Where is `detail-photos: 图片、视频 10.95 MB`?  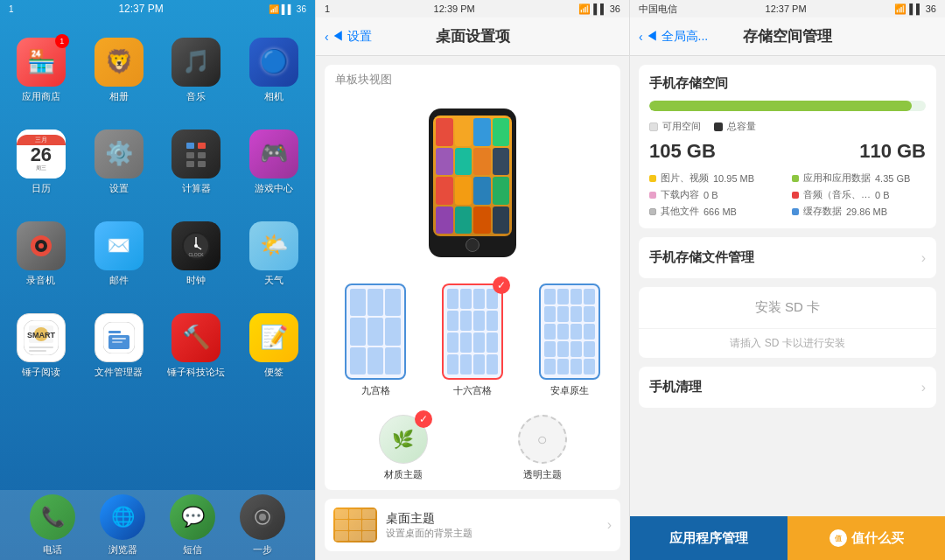
detail-photos: 图片、视频 10.95 MB is located at coordinates (716, 178).